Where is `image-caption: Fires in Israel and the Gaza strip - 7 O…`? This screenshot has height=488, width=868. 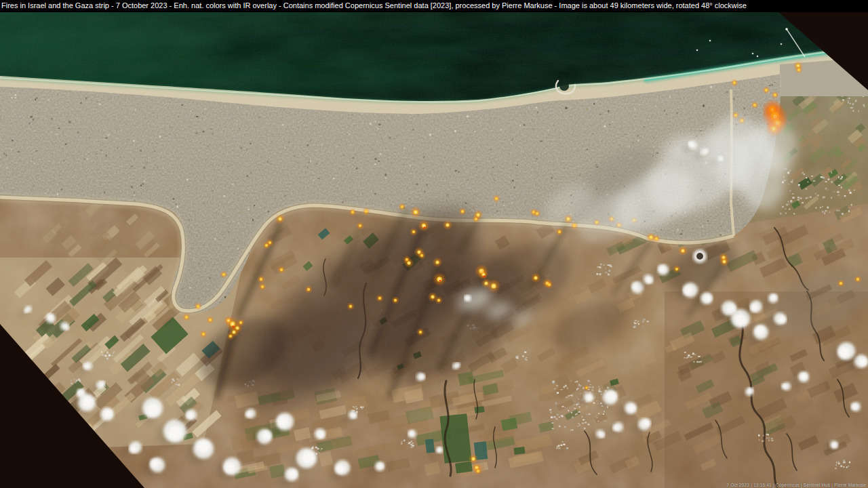 image-caption: Fires in Israel and the Gaza strip - 7 O… is located at coordinates (374, 5).